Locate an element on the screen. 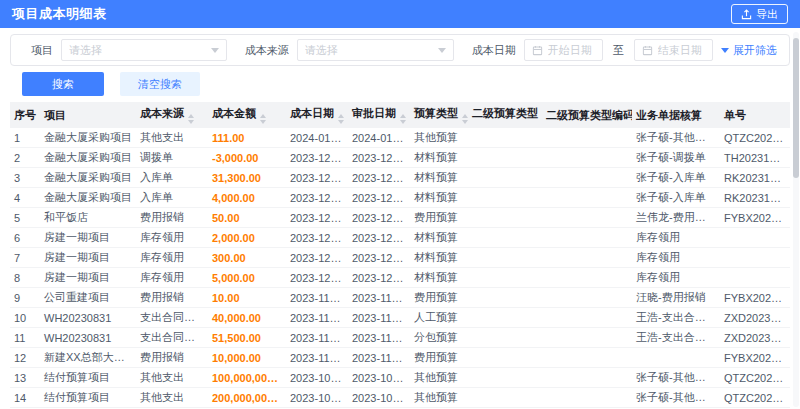 This screenshot has width=800, height=409. table-cell: 分包预算 is located at coordinates (439, 338).